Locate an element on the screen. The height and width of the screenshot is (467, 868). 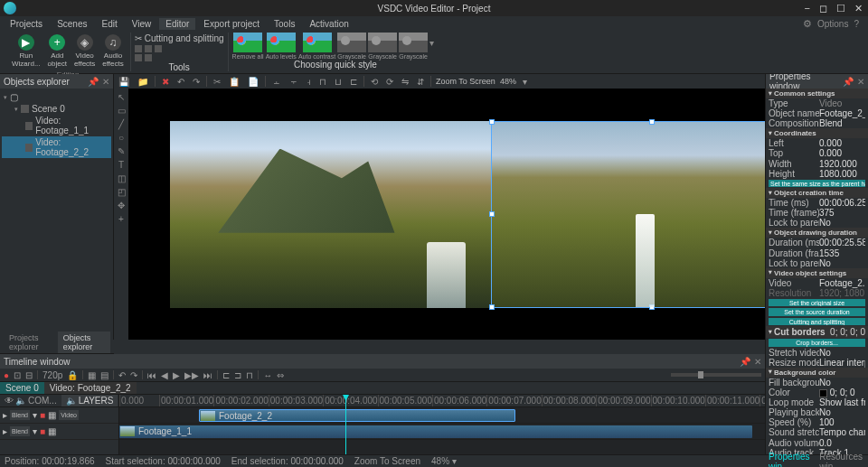
tb-align-5: ⊔ is located at coordinates (338, 81).